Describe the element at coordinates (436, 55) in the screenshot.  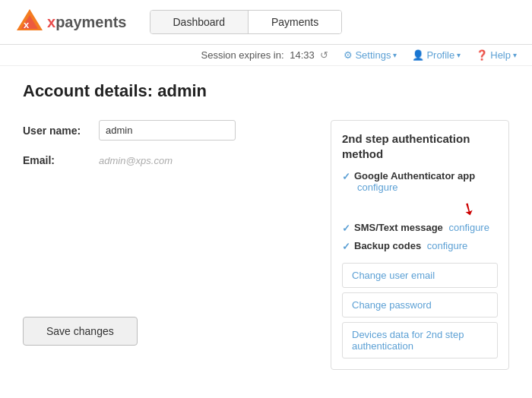
I see `profile-link: 👤 Profile ▾` at that location.